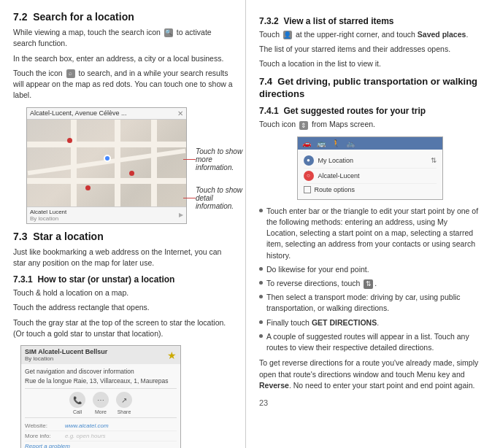 Image resolution: width=492 pixels, height=448 pixels. What do you see at coordinates (369, 152) in the screenshot?
I see `section-741: 7.4.1 Get suggested routes for your trip…` at bounding box center [369, 152].